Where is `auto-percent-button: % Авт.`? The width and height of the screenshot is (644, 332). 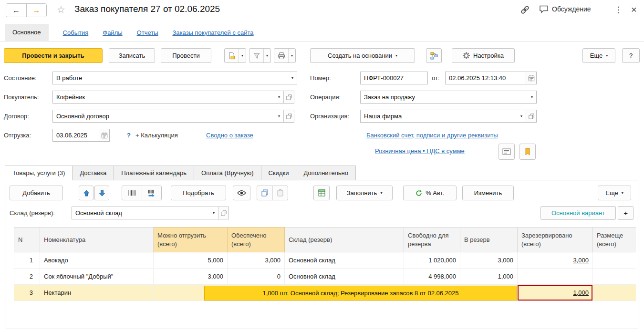 auto-percent-button: % Авт. is located at coordinates (430, 193).